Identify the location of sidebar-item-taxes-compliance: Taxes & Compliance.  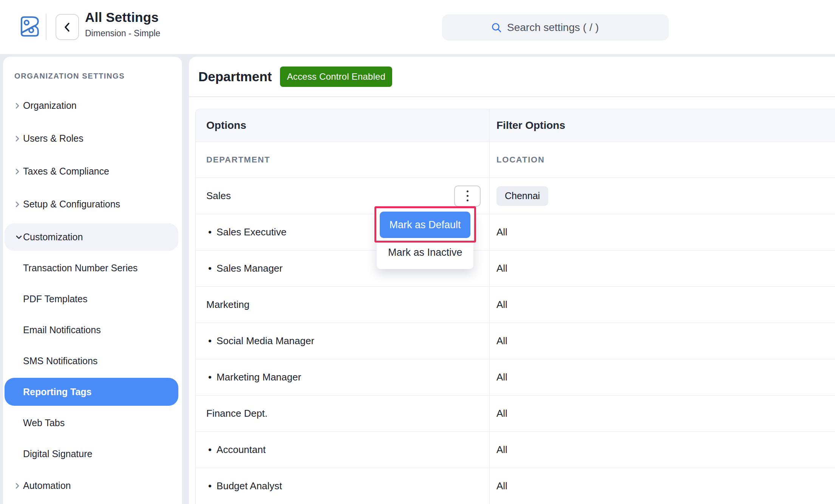
(93, 172).